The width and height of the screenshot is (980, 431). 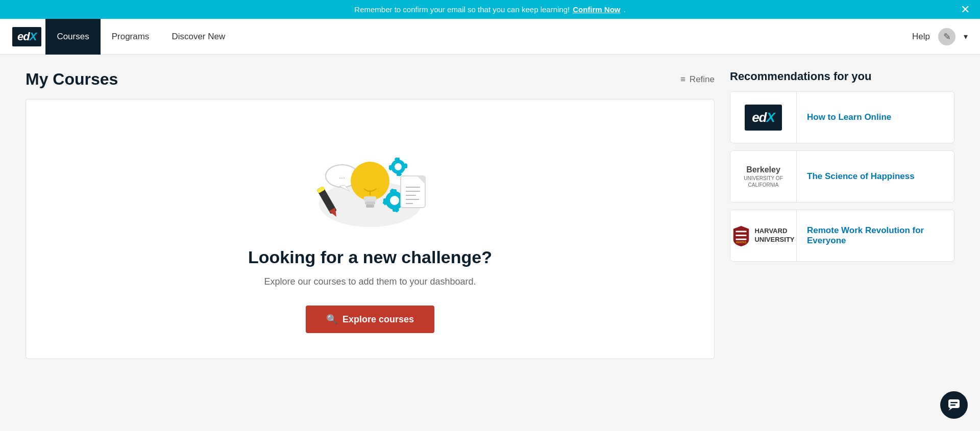 What do you see at coordinates (342, 176) in the screenshot?
I see `svg-text:...: ...` at bounding box center [342, 176].